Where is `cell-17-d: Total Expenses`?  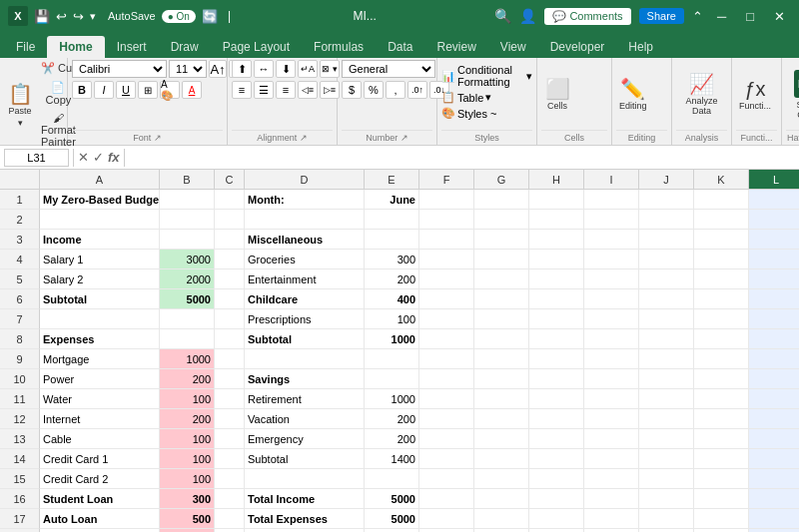 cell-17-d: Total Expenses is located at coordinates (305, 519).